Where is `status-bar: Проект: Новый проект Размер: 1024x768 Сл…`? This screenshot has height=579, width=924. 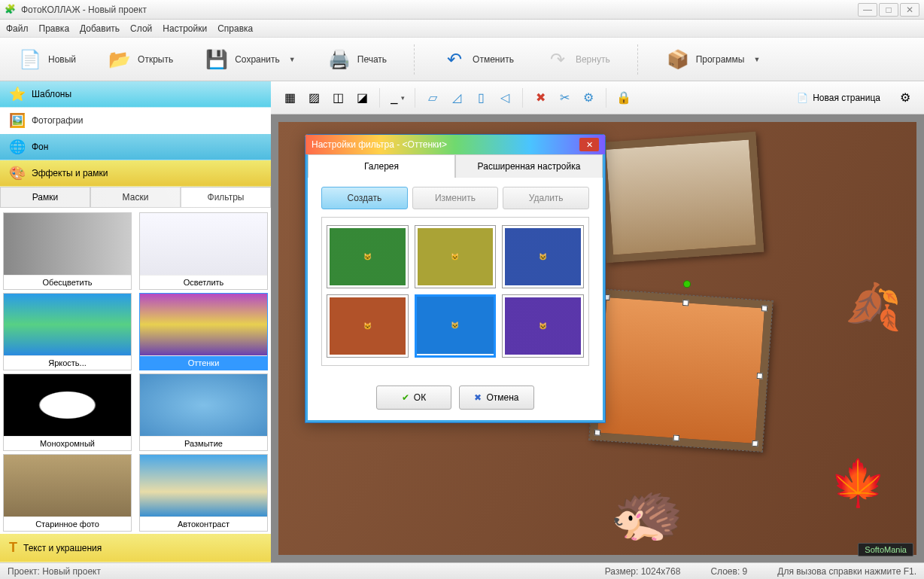 status-bar: Проект: Новый проект Размер: 1024x768 Сл… is located at coordinates (462, 571).